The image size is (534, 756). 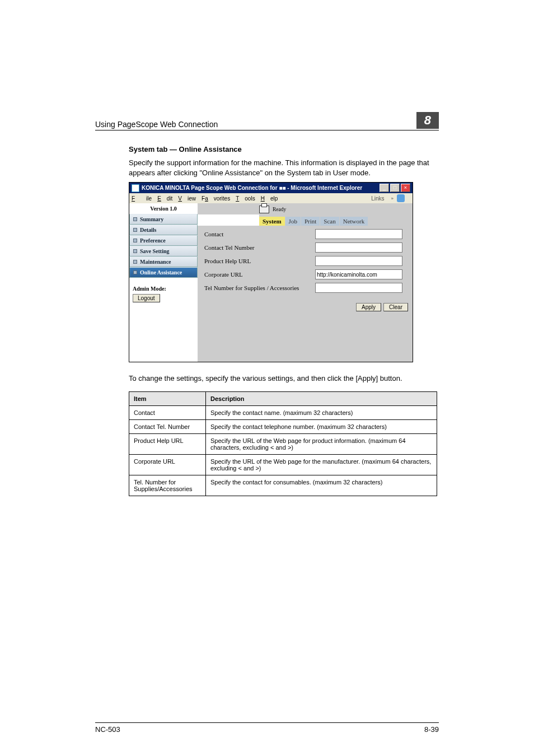 What do you see at coordinates (163, 282) in the screenshot?
I see `sidebar: Version 1.0 Summary Details Preference S…` at bounding box center [163, 282].